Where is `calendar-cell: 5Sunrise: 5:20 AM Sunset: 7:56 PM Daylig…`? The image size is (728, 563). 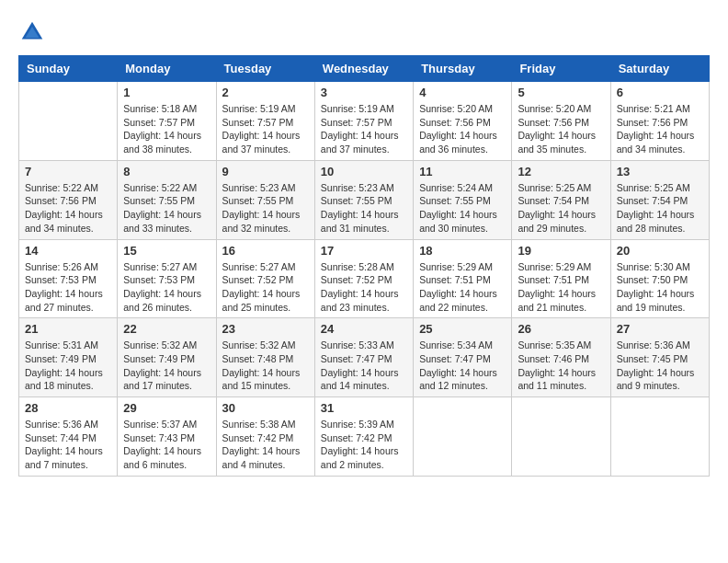 calendar-cell: 5Sunrise: 5:20 AM Sunset: 7:56 PM Daylig… is located at coordinates (561, 121).